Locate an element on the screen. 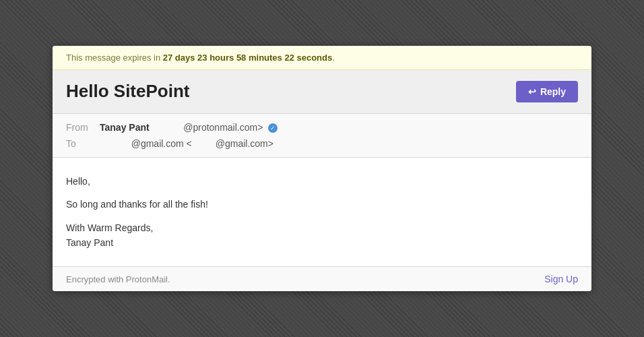  body-line3: With Warm Regards, is located at coordinates (109, 228).